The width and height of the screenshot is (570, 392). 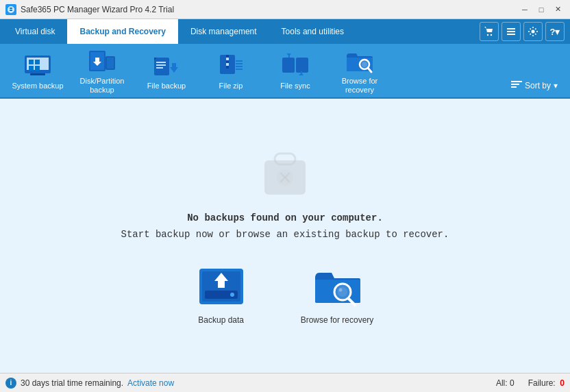 I want to click on activate-link: Activate now, so click(x=151, y=383).